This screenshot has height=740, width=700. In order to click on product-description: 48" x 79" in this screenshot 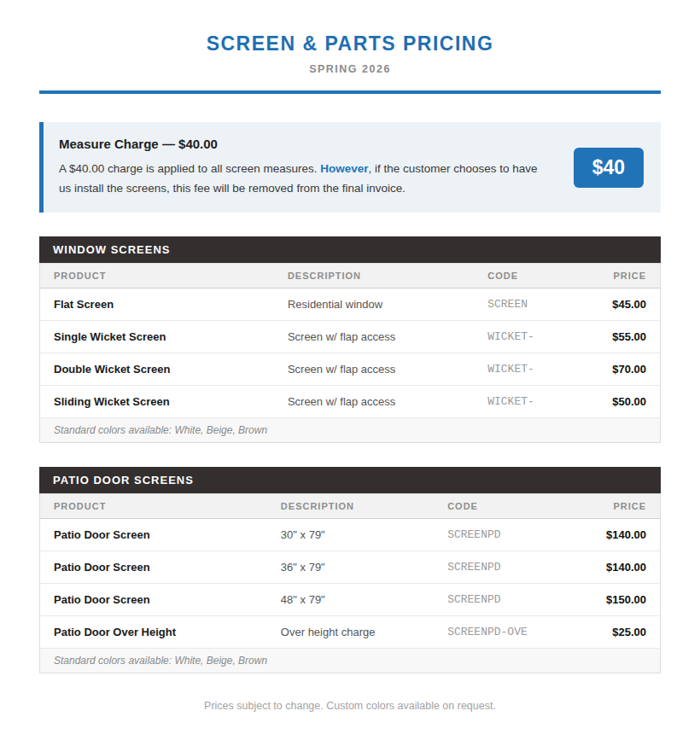, I will do `click(350, 600)`.